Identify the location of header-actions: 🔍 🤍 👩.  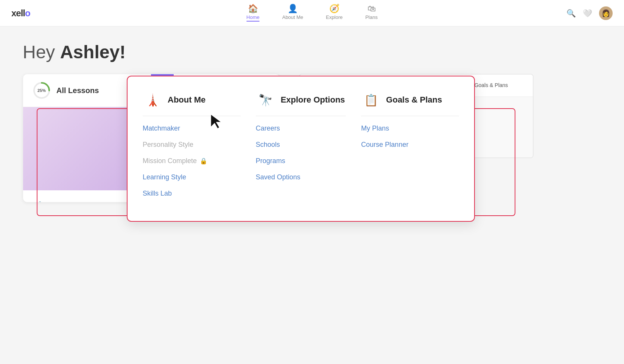
(590, 13).